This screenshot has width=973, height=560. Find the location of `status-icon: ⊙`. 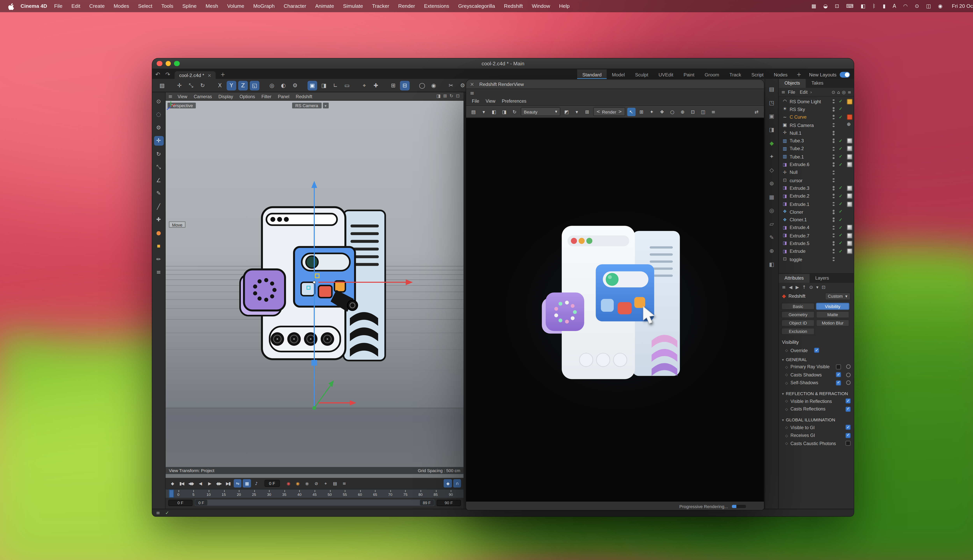

status-icon: ⊙ is located at coordinates (917, 6).